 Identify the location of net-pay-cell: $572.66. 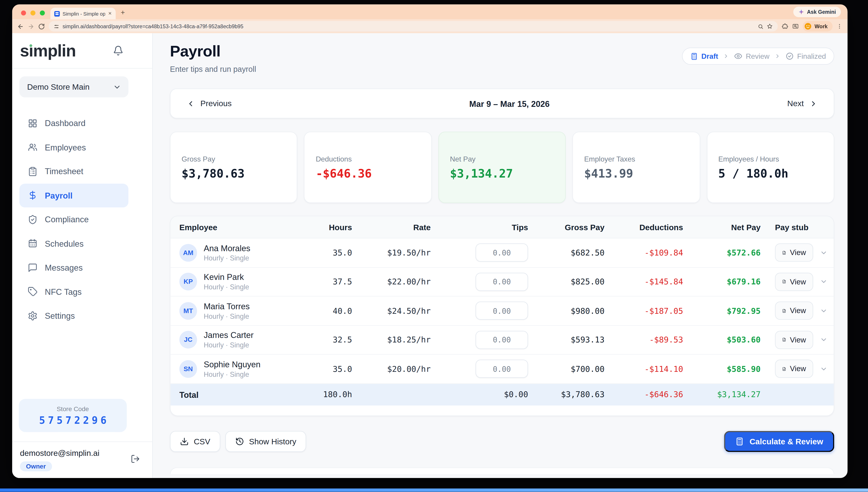
(744, 253).